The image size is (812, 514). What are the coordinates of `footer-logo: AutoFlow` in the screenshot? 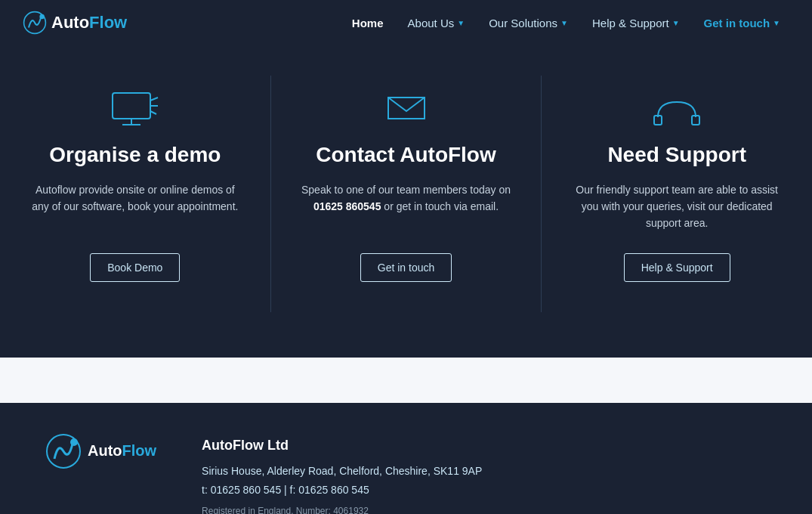 It's located at (101, 451).